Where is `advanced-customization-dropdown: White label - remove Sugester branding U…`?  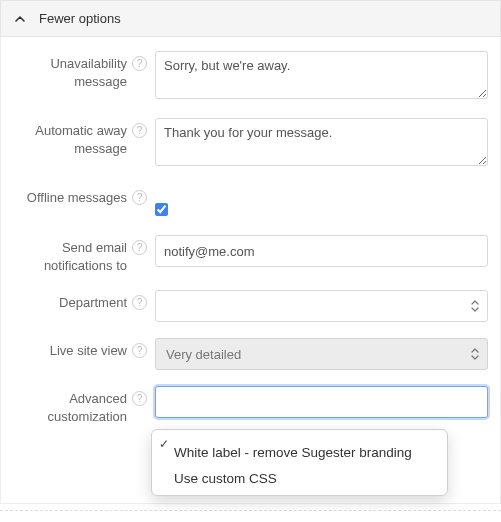 advanced-customization-dropdown: White label - remove Sugester branding U… is located at coordinates (300, 462).